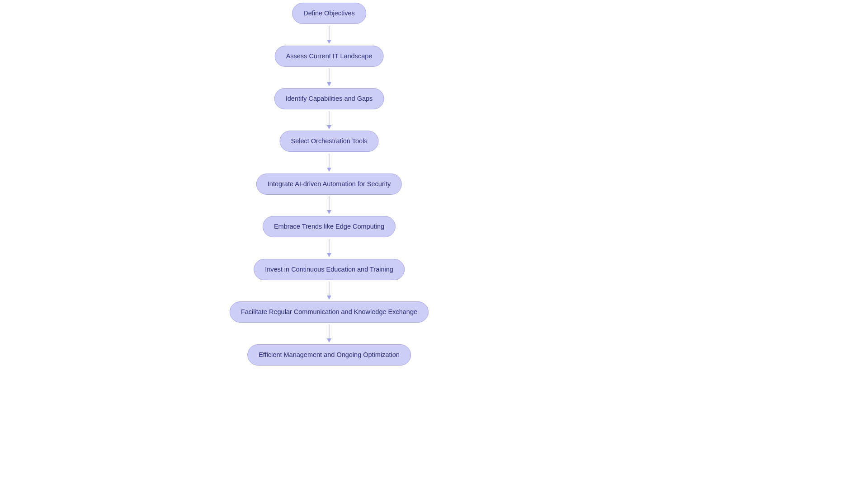  I want to click on flow-node: Facilitate Regular Communication and Kno…, so click(329, 312).